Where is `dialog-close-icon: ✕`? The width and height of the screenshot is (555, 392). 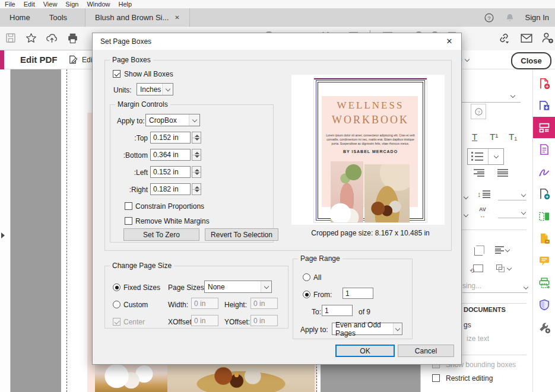
dialog-close-icon: ✕ is located at coordinates (449, 42).